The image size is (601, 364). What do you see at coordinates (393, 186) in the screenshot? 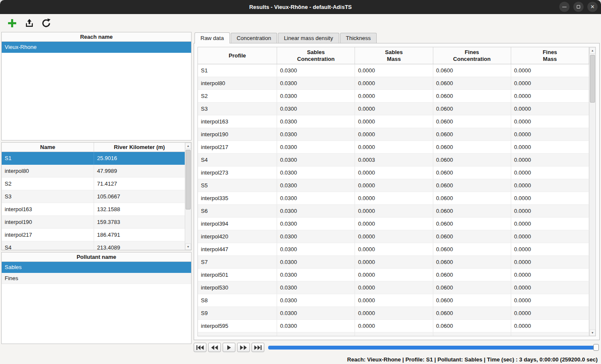
I see `table-row: S5 0.0300 0.0000 0.0600 0.0000` at bounding box center [393, 186].